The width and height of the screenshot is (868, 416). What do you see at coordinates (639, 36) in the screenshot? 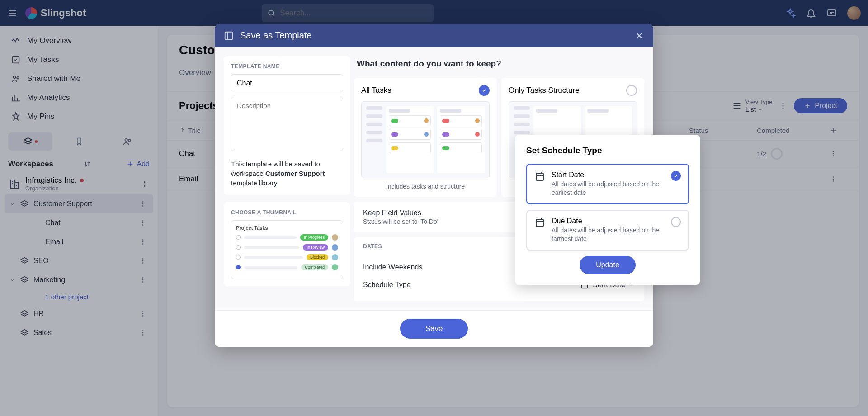
I see `close-icon` at bounding box center [639, 36].